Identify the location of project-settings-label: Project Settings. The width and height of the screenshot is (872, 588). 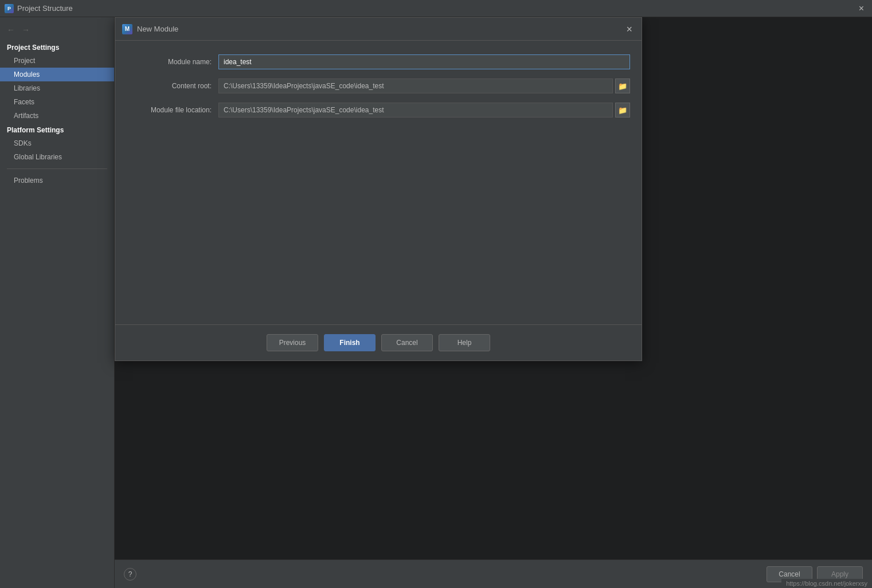
(57, 47).